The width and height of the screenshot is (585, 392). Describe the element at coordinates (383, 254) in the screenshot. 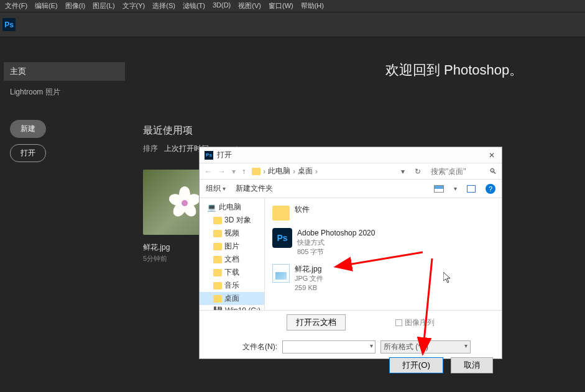

I see `file-list: 软件 Ps Adobe Photoshop 2020 快捷方式 805 字节 鲜…` at that location.